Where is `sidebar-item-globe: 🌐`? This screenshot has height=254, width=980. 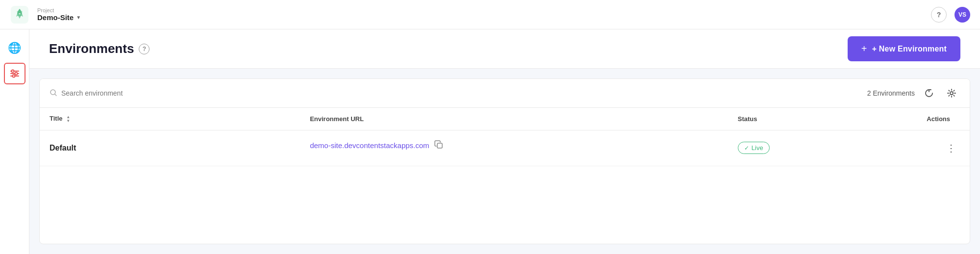
sidebar-item-globe: 🌐 is located at coordinates (15, 48).